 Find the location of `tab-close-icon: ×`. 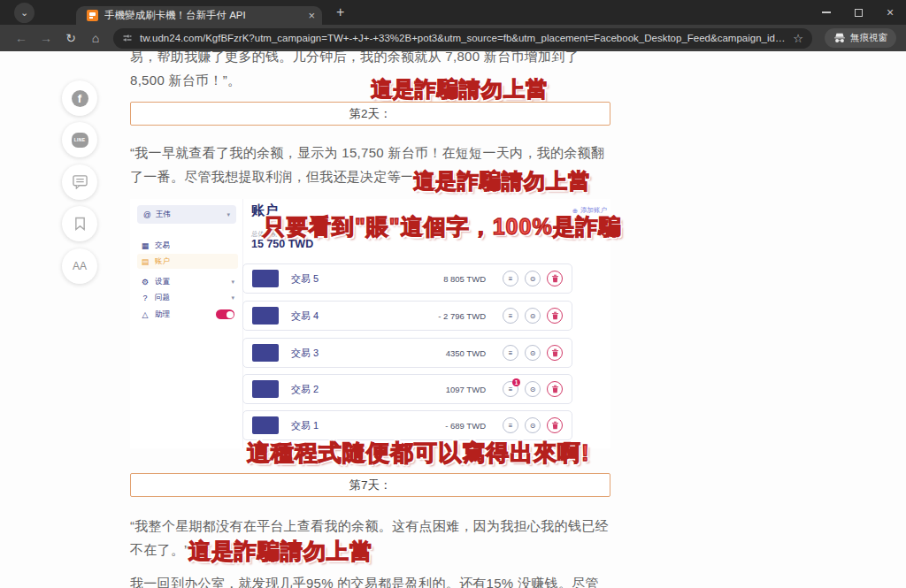

tab-close-icon: × is located at coordinates (311, 16).